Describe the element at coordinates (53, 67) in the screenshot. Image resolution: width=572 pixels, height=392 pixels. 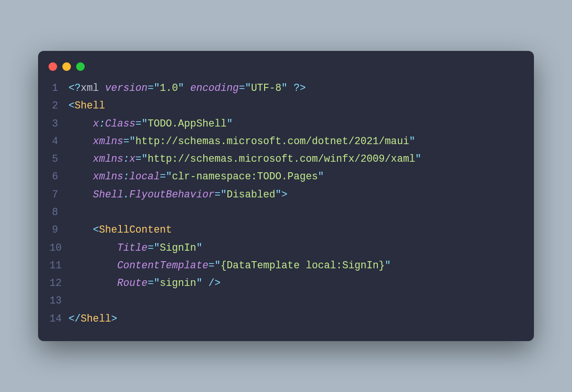
I see `close-icon` at that location.